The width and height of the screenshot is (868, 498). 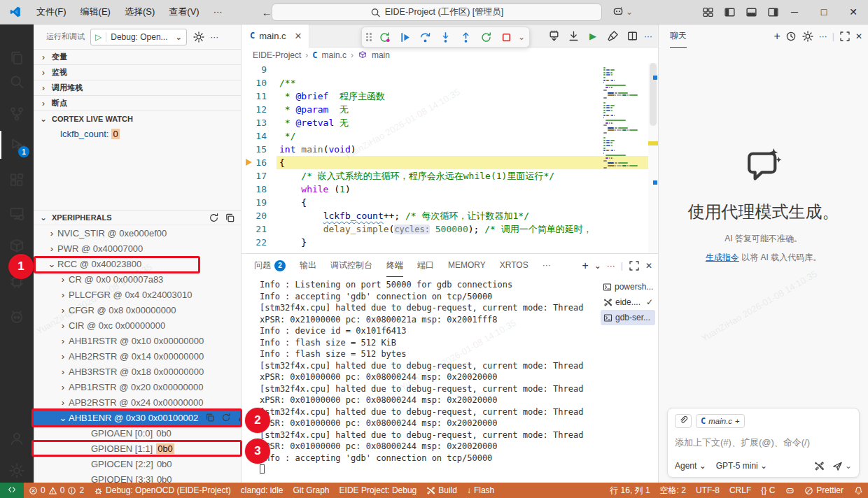 What do you see at coordinates (824, 12) in the screenshot?
I see `maximize-button: □` at bounding box center [824, 12].